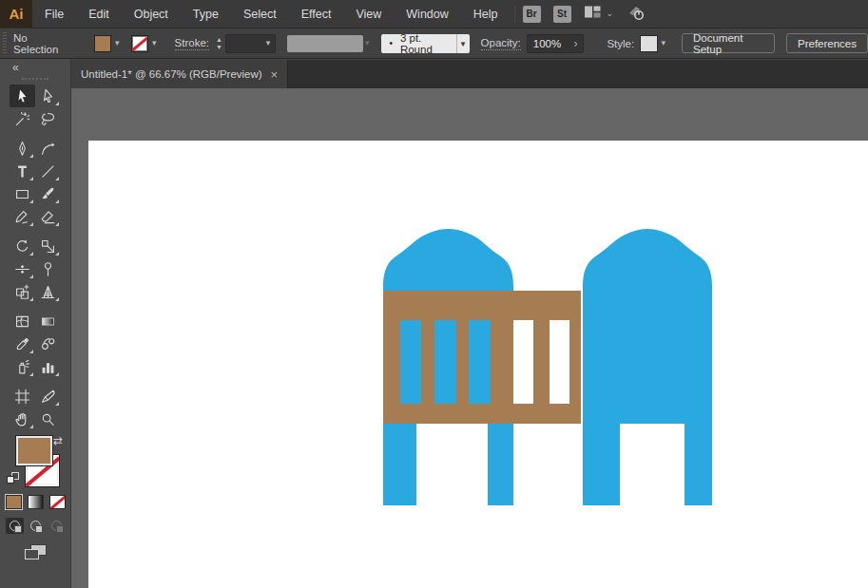 Image resolution: width=868 pixels, height=588 pixels. I want to click on stroke-swatch-chevron-icon: ▾, so click(154, 44).